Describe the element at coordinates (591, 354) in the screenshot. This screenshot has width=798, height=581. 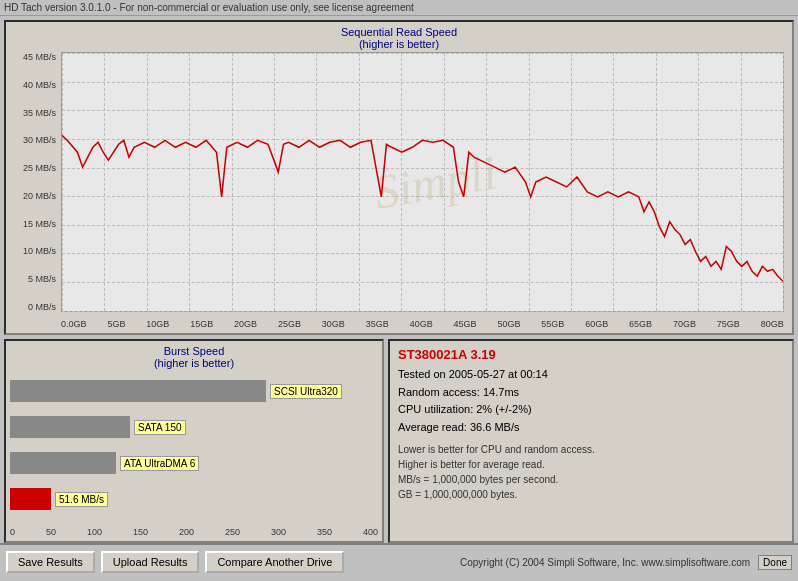
I see `info-title: ST380021A 3.19` at that location.